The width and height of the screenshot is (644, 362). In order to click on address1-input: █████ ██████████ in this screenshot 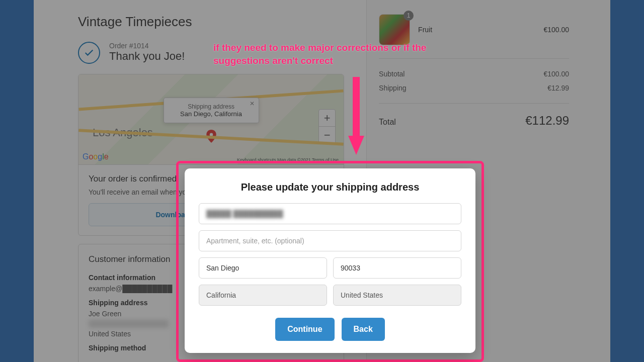, I will do `click(330, 214)`.